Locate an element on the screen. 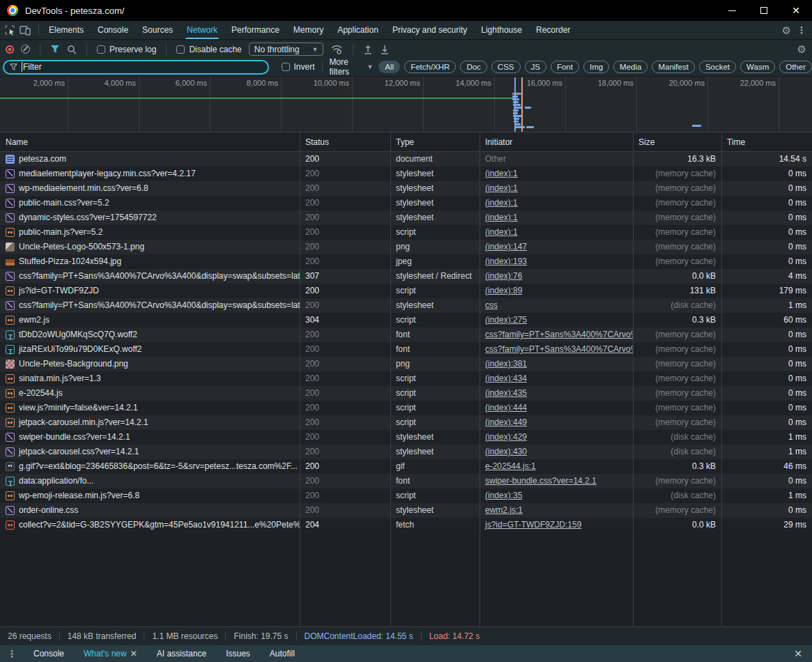 The height and width of the screenshot is (662, 812). table-row: sinatra.min.js?ver=1.3200script(index):4… is located at coordinates (406, 379).